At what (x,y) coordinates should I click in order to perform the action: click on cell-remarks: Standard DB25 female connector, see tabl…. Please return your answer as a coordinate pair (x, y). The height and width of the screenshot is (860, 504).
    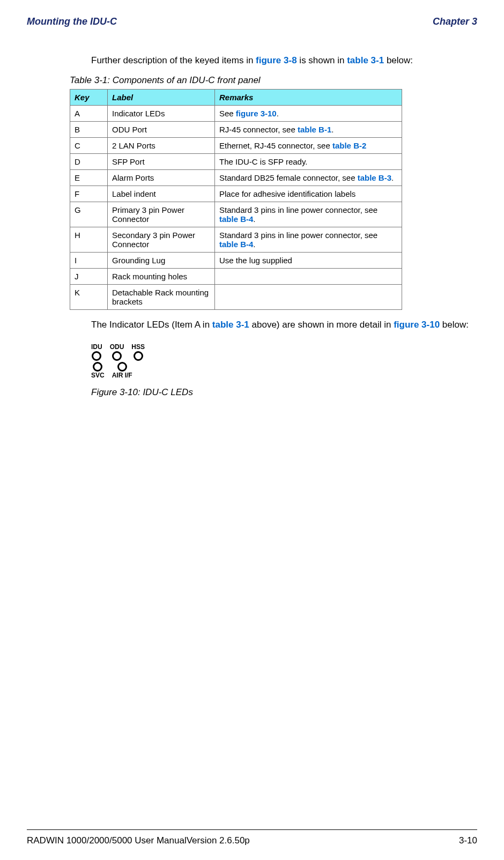
    Looking at the image, I should click on (309, 177).